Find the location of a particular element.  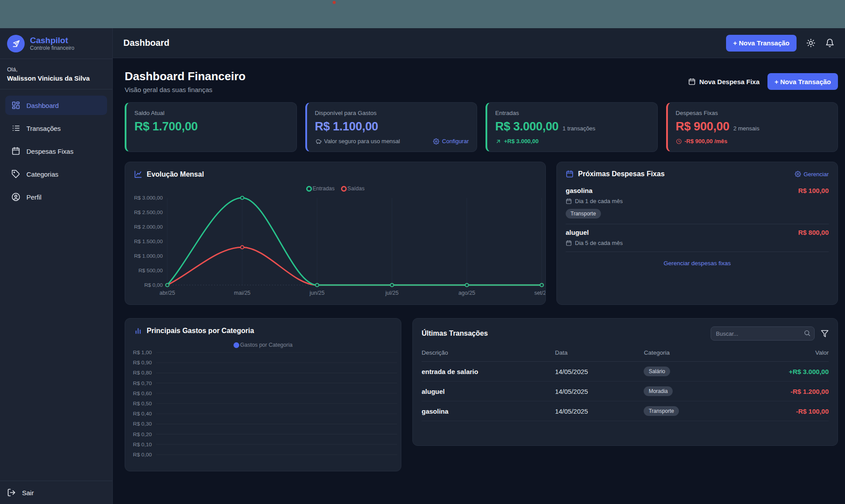

fixed-expense-item: gasolinaR$ 100,00Dia 1 de cada mêsTransp… is located at coordinates (697, 203).